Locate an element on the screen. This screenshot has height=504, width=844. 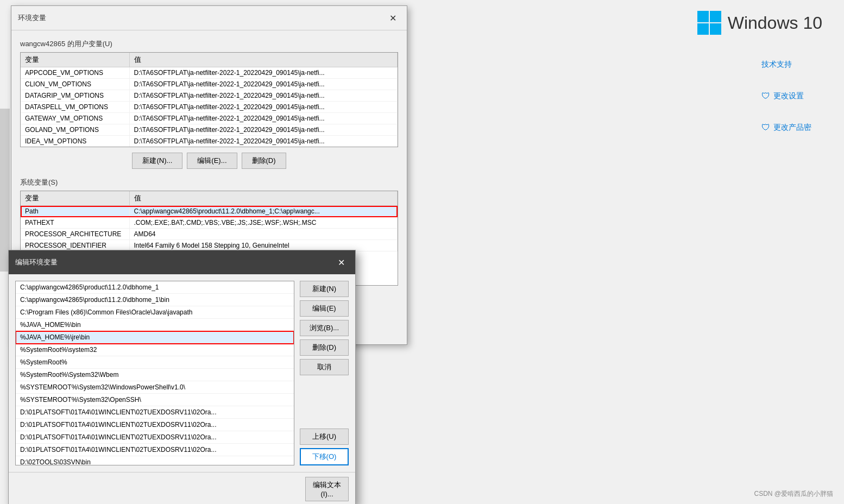
sys-var-value: AMD64 is located at coordinates (263, 235).